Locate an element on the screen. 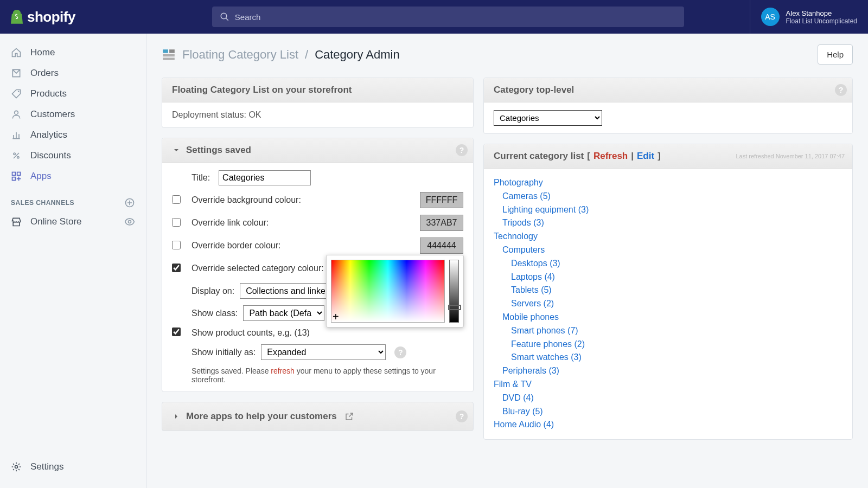 This screenshot has width=868, height=488. sidebar-item-settings: Settings is located at coordinates (73, 467).